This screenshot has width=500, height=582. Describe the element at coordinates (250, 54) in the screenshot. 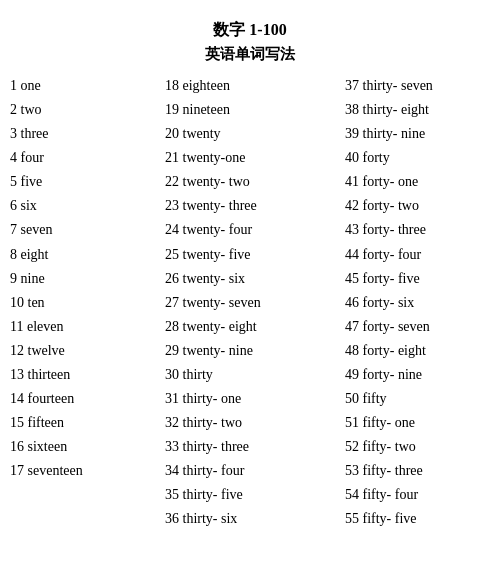

I see `sub-title: 英语单词写法` at that location.